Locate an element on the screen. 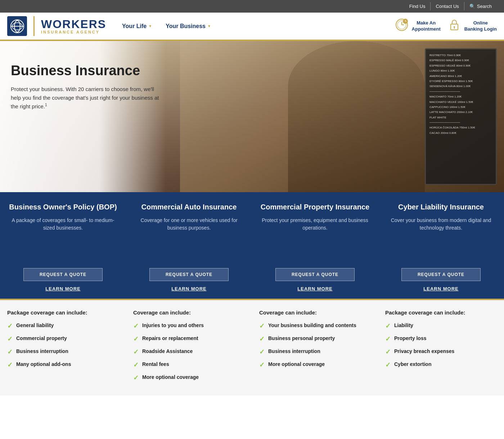  online-banking-btn: OnlineBanking Login is located at coordinates (472, 26).